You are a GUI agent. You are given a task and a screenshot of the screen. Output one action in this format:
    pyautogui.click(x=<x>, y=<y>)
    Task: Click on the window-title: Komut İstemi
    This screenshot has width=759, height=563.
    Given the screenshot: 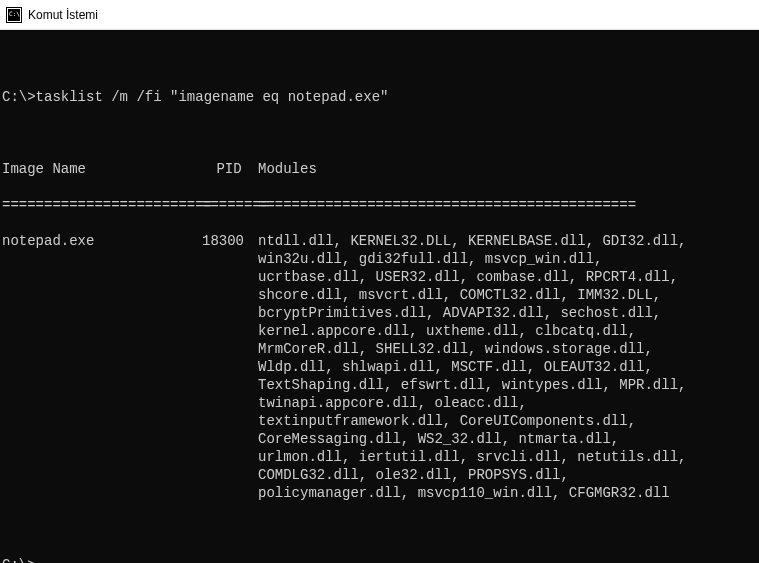 What is the action you would take?
    pyautogui.click(x=63, y=15)
    